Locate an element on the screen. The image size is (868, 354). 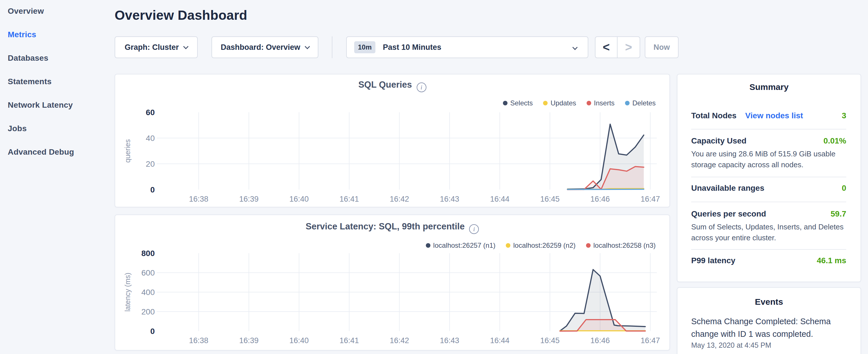
view-nodes-list-link: View nodes list is located at coordinates (774, 116).